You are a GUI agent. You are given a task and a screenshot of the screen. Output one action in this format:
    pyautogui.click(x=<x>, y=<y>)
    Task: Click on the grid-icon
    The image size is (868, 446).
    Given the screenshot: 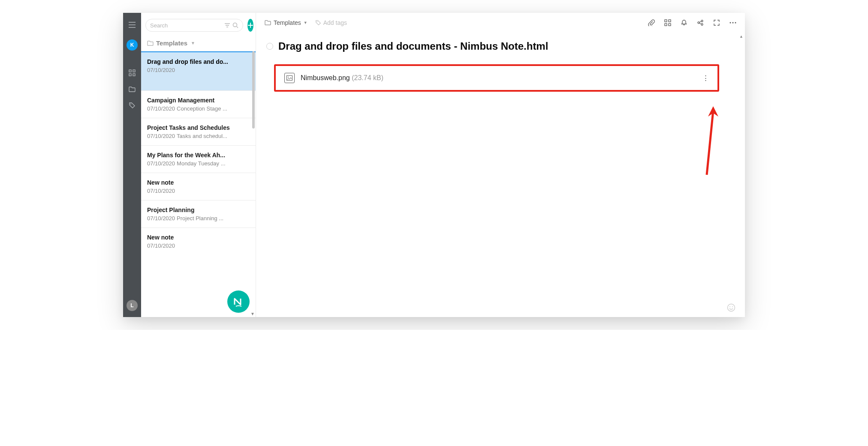 What is the action you would take?
    pyautogui.click(x=668, y=23)
    